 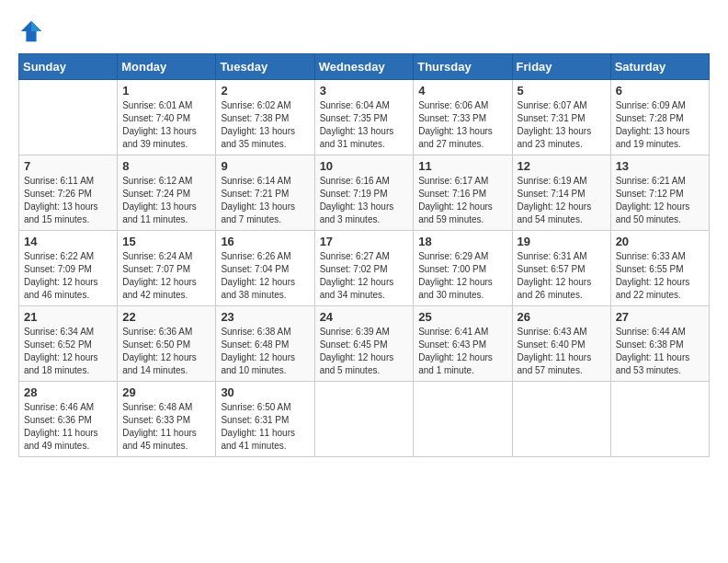 What do you see at coordinates (68, 392) in the screenshot?
I see `day-number: 28` at bounding box center [68, 392].